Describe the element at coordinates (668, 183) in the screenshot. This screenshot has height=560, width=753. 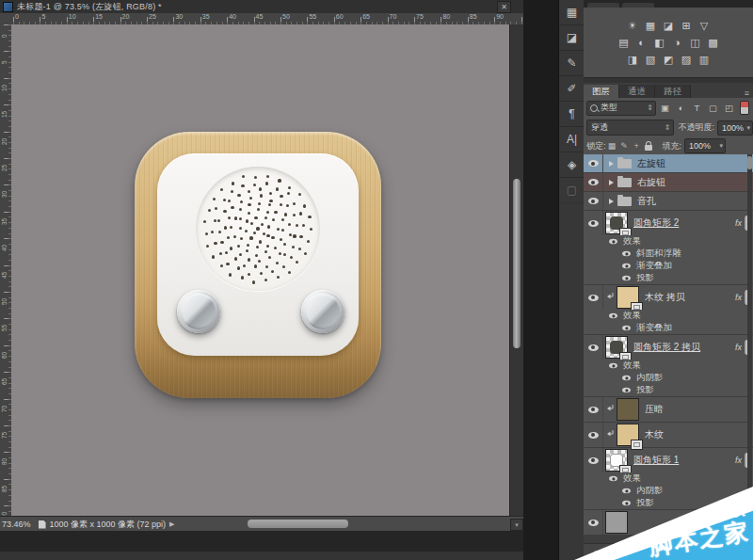
I see `group-row: 右旋钮` at that location.